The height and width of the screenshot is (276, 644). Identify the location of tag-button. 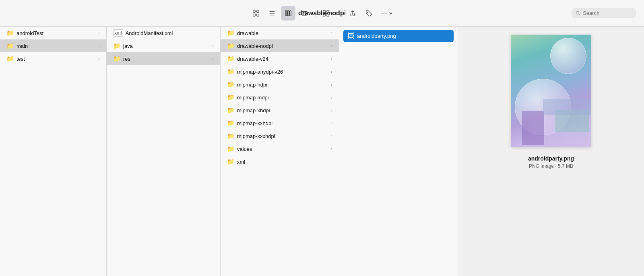
(369, 13).